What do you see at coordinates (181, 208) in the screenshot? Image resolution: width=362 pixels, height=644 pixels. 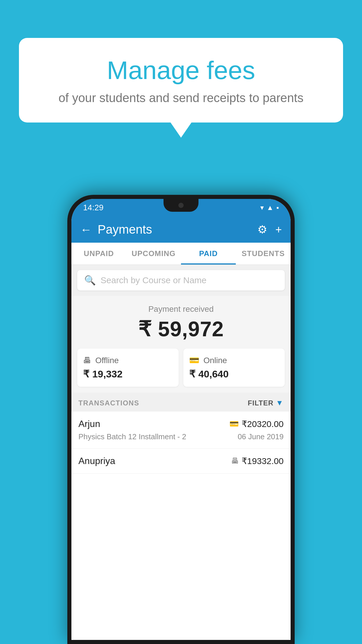 I see `status-bar: 14:29 ▾ ▲ ▪` at bounding box center [181, 208].